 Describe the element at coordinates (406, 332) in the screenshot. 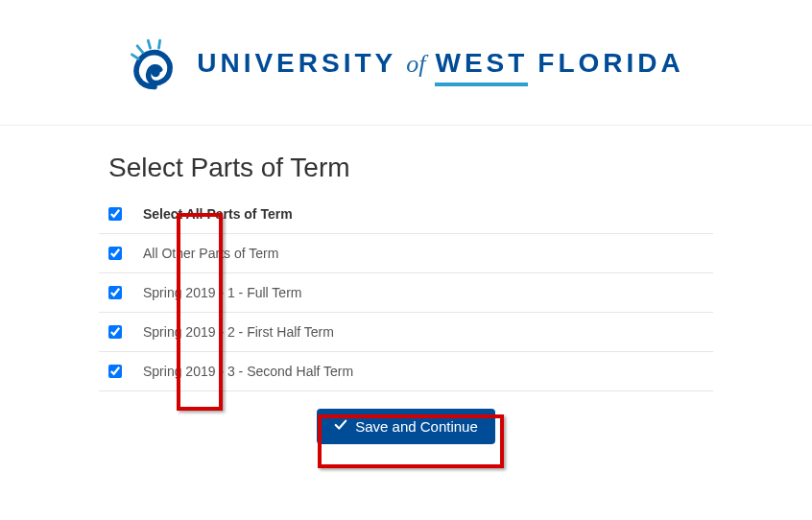

I see `list-item: Spring 2019 - 2 - First Half Term` at that location.